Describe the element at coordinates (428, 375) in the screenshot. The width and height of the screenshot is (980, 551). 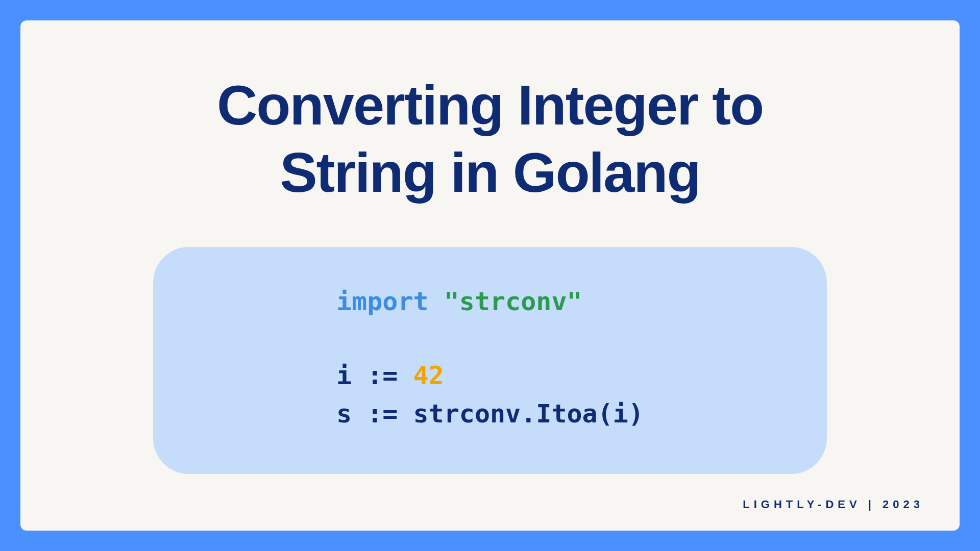
I see `code-number-42: 42` at that location.